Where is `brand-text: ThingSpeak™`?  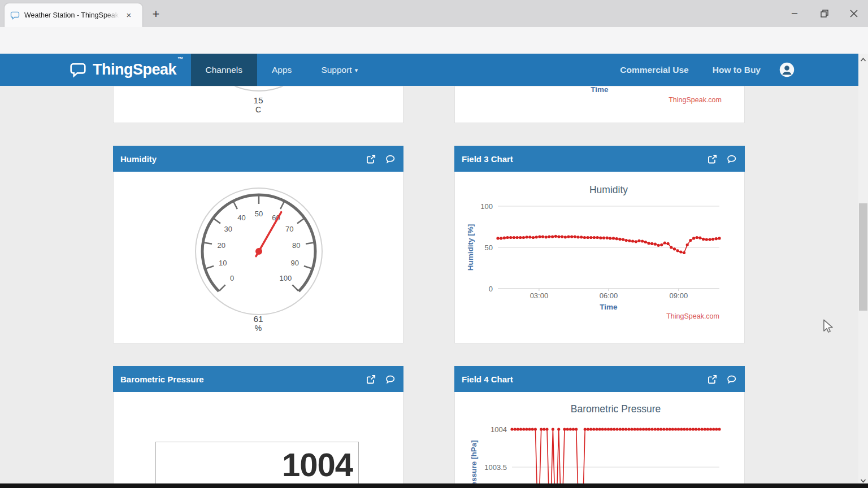
brand-text: ThingSpeak™ is located at coordinates (137, 70).